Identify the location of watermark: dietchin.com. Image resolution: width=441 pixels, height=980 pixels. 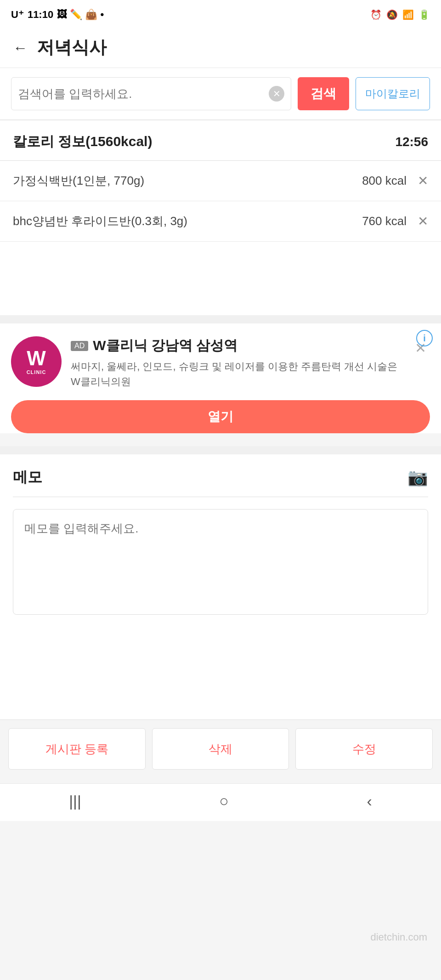
(399, 937).